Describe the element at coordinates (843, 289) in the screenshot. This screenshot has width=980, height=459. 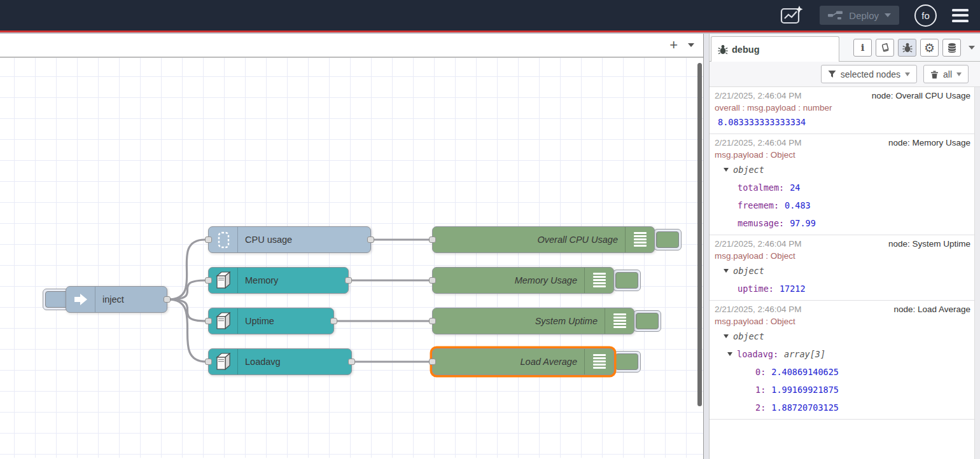
I see `json-row: uptime 17212` at that location.